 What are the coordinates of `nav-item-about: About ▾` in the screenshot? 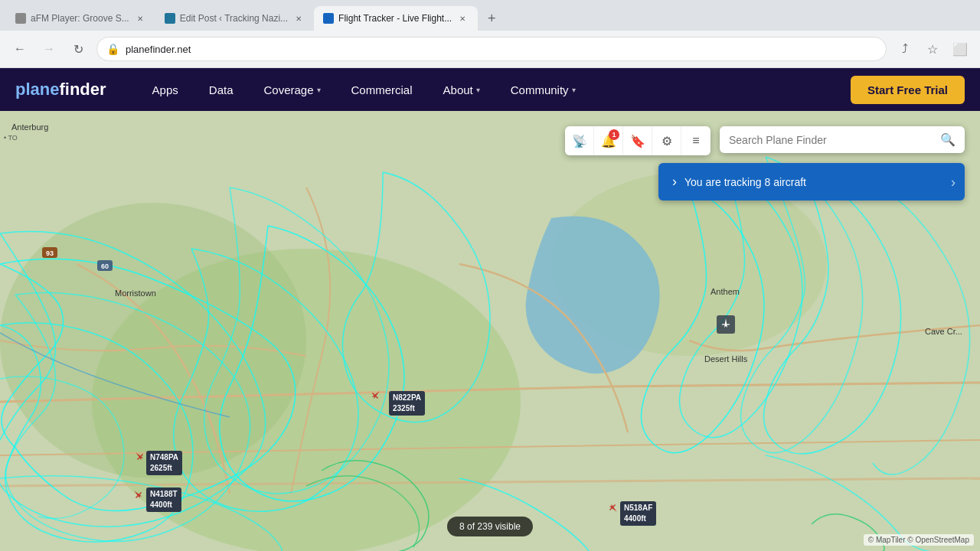 It's located at (462, 90).